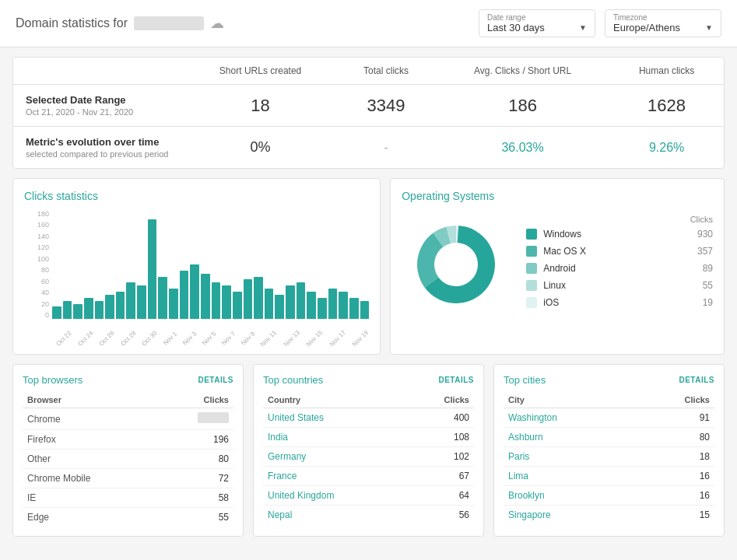  What do you see at coordinates (440, 400) in the screenshot?
I see `country-clicks-col-header: Clicks` at bounding box center [440, 400].